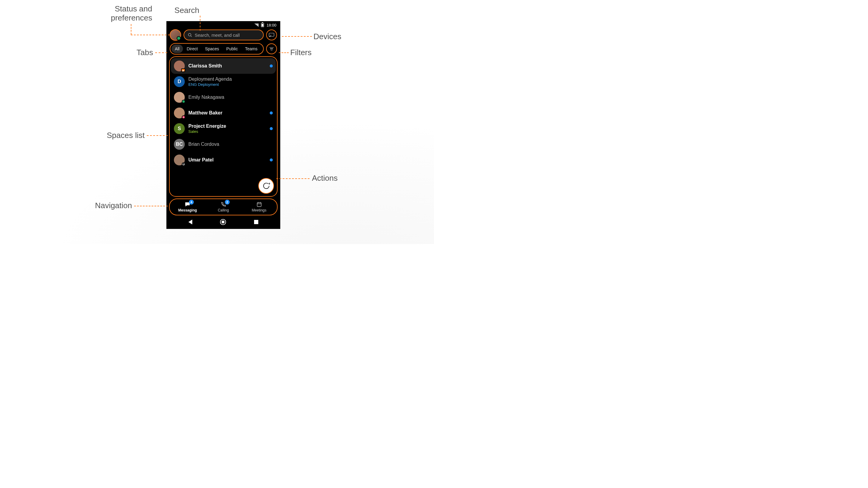  Describe the element at coordinates (230, 97) in the screenshot. I see `item-title: Emily Nakagawa` at that location.